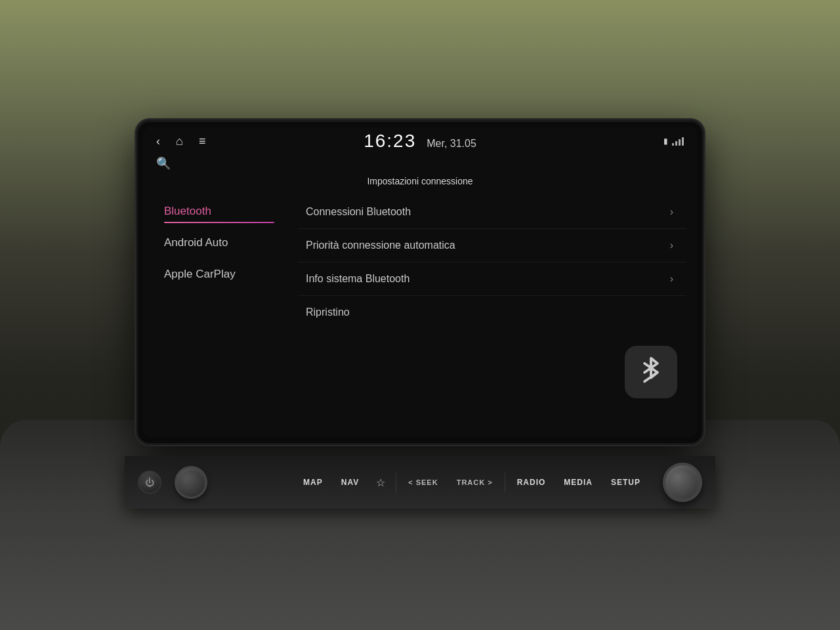  Describe the element at coordinates (651, 373) in the screenshot. I see `bluetooth-symbol` at that location.